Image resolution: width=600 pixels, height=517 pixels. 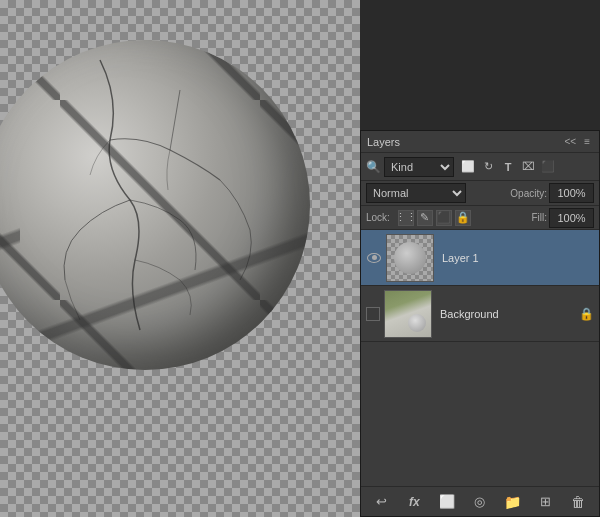 I want to click on background-visibility-checkbox, so click(x=373, y=314).